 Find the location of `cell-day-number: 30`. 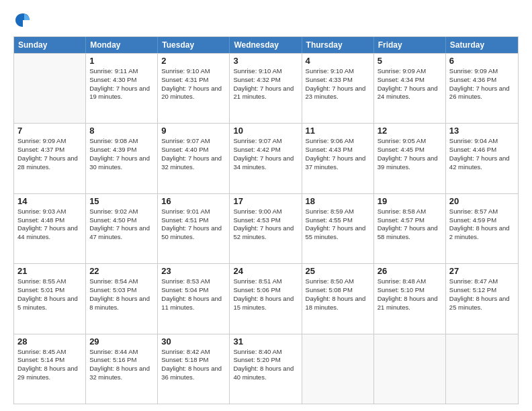

cell-day-number: 30 is located at coordinates (193, 341).